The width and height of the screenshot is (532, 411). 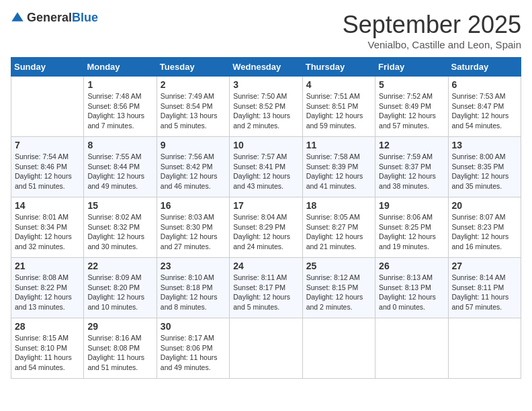 I want to click on day-number: 3, so click(x=266, y=85).